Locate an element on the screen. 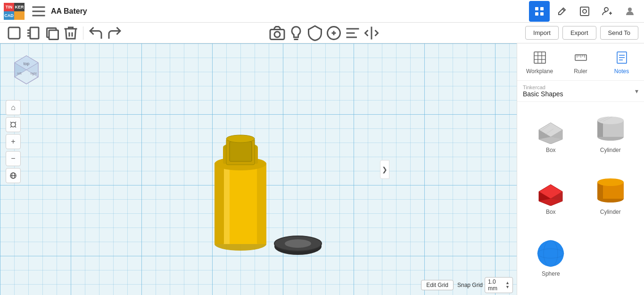 Image resolution: width=644 pixels, height=295 pixels. undo-button is located at coordinates (96, 33).